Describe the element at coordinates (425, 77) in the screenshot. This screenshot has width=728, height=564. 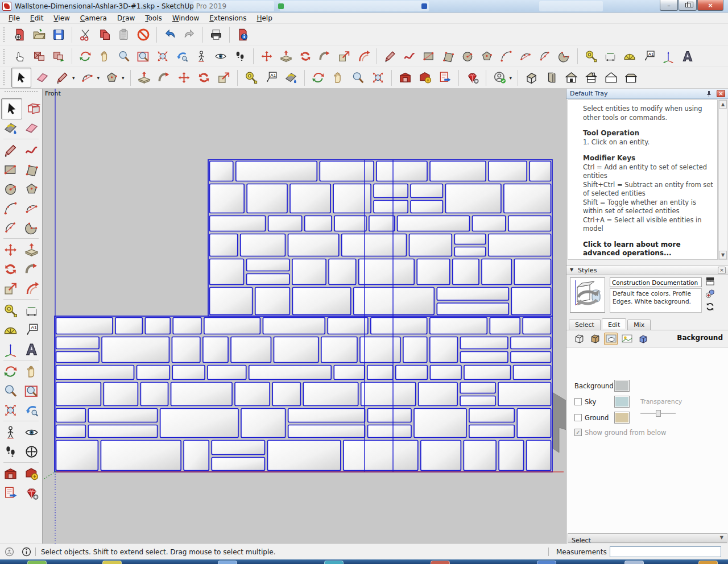
I see `3d-warehouse-button` at that location.